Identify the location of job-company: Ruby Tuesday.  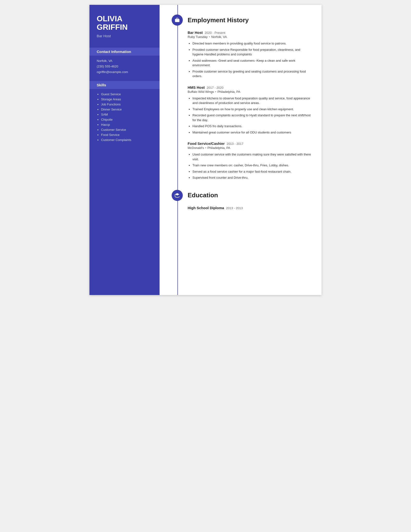
(198, 37).